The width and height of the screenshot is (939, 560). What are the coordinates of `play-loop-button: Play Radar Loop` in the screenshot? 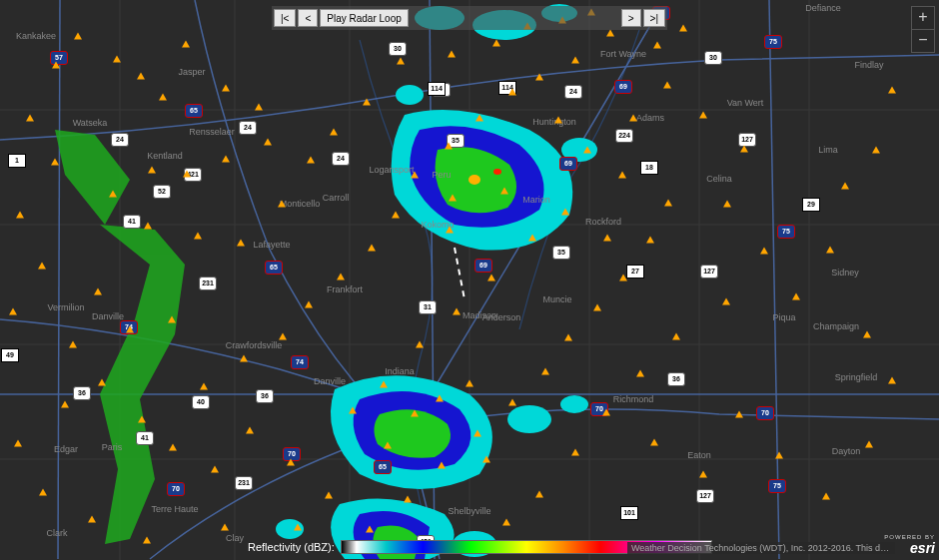 It's located at (364, 18).